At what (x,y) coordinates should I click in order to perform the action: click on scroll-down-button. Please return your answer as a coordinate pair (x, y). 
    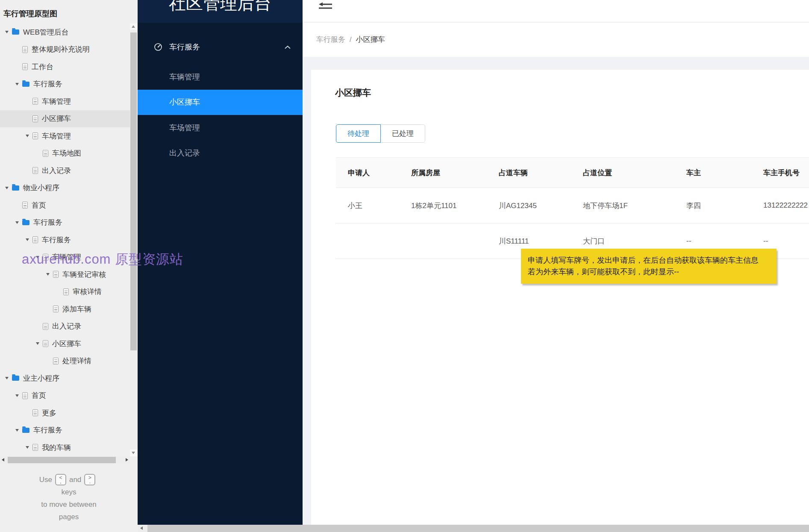
    Looking at the image, I should click on (133, 453).